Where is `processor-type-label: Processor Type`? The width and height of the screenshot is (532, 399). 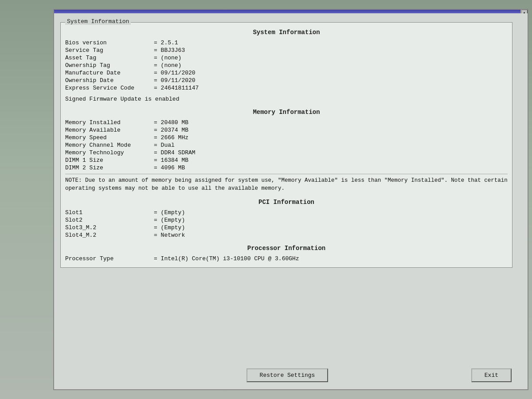 processor-type-label: Processor Type is located at coordinates (110, 259).